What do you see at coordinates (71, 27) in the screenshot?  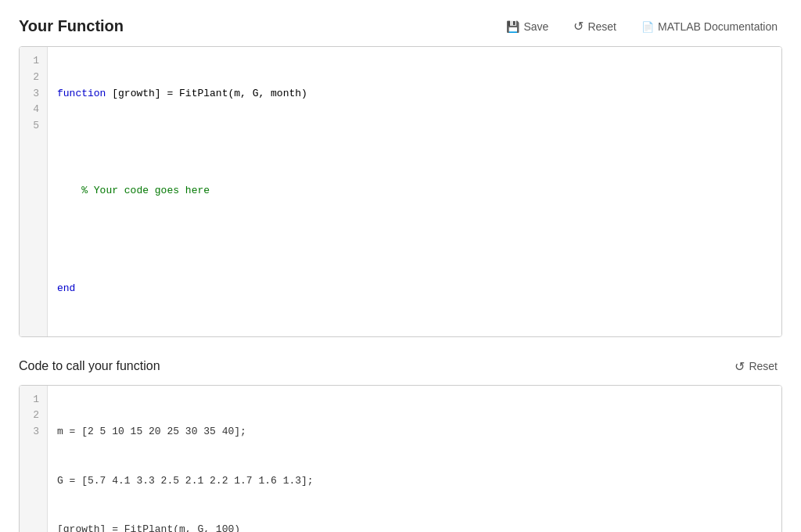 I see `page-title: Your Function` at bounding box center [71, 27].